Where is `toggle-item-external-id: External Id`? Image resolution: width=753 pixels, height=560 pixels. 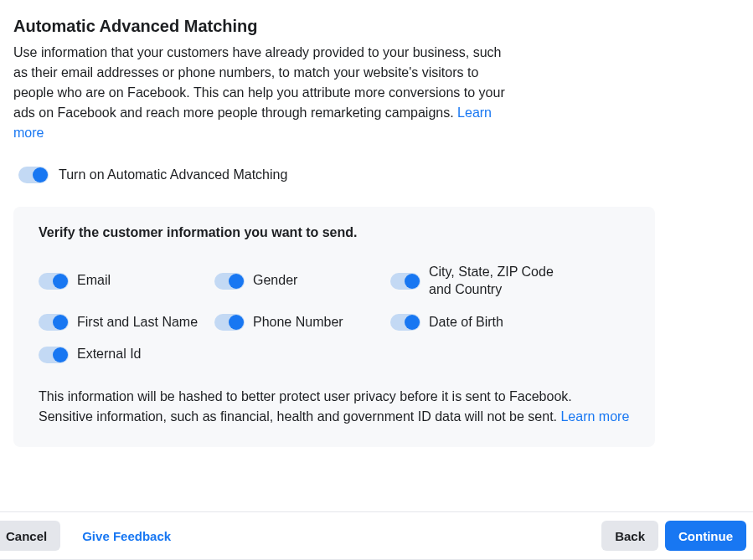 toggle-item-external-id: External Id is located at coordinates (126, 355).